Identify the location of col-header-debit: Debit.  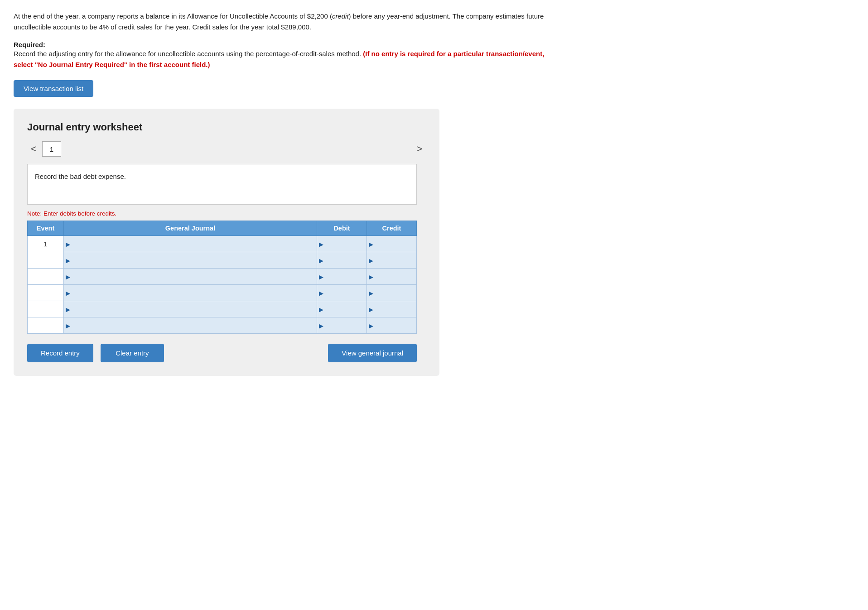
(342, 228).